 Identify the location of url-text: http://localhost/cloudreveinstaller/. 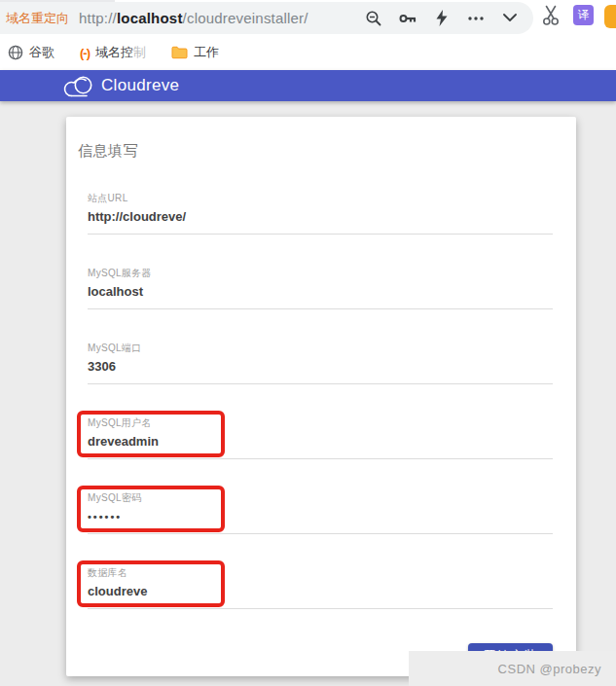
(194, 18).